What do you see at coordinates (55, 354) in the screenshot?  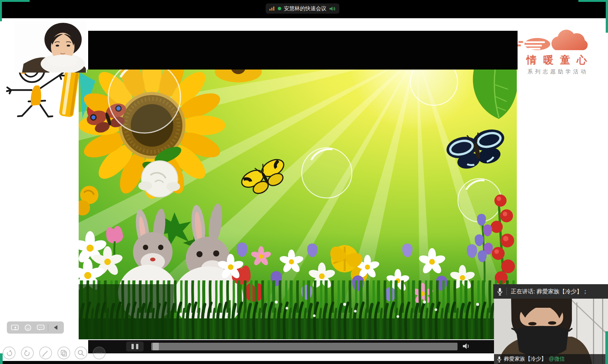 I see `annotation-toolbar` at bounding box center [55, 354].